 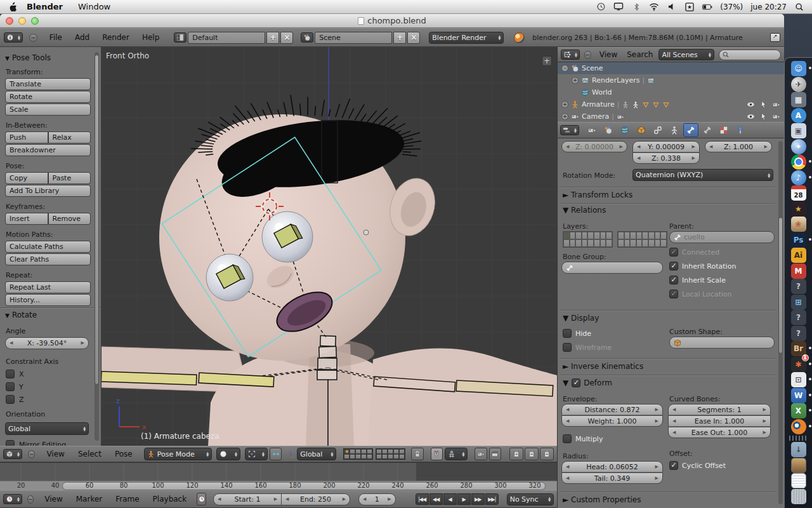 I want to click on inherit-scale-checkbox: ✓Inherit Scale, so click(x=698, y=280).